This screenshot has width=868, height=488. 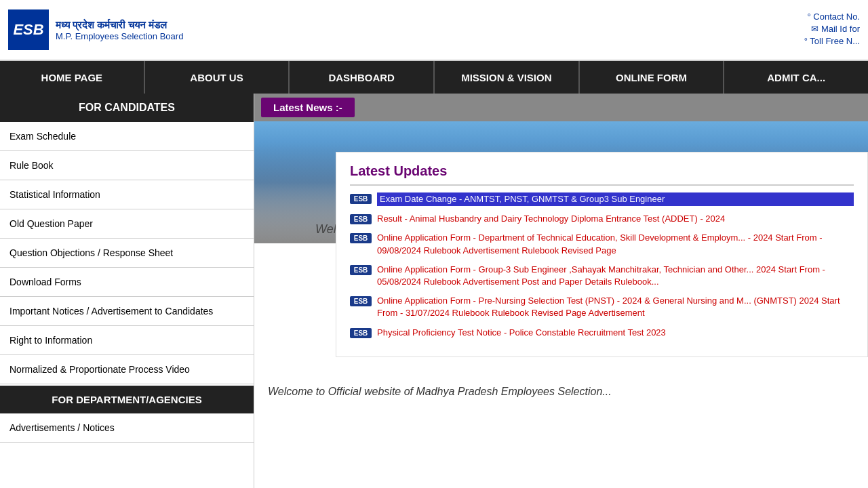 What do you see at coordinates (602, 307) in the screenshot?
I see `update-item-5: ESB Online Application Form - Pre-Nursin…` at bounding box center [602, 307].